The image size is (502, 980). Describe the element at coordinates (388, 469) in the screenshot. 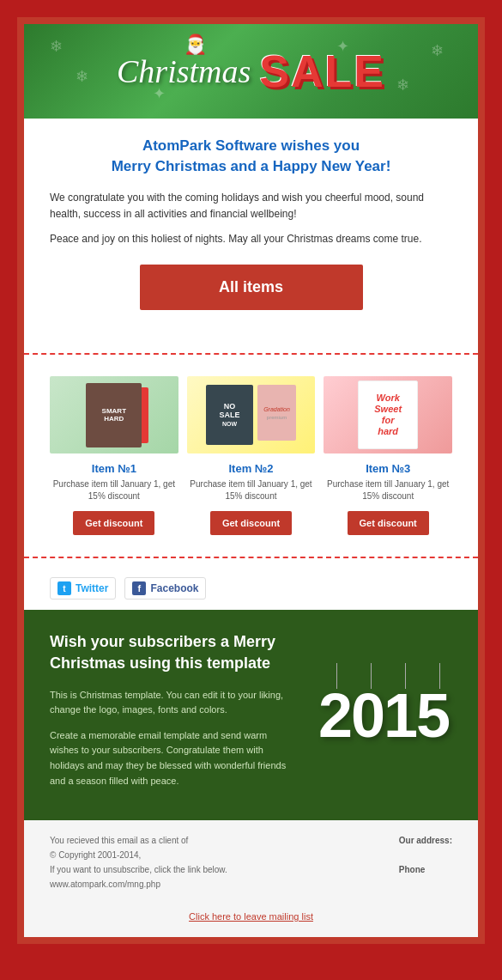

I see `product-3-number: Item №3` at that location.